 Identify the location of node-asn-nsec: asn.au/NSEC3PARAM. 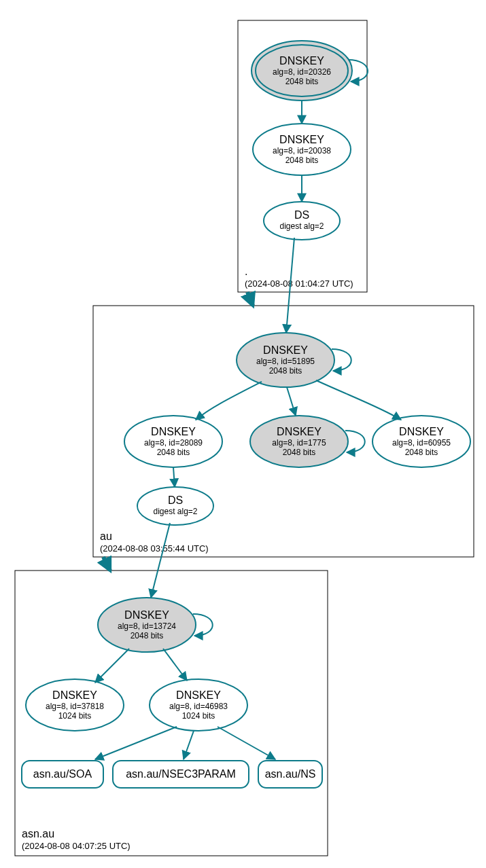
(181, 774).